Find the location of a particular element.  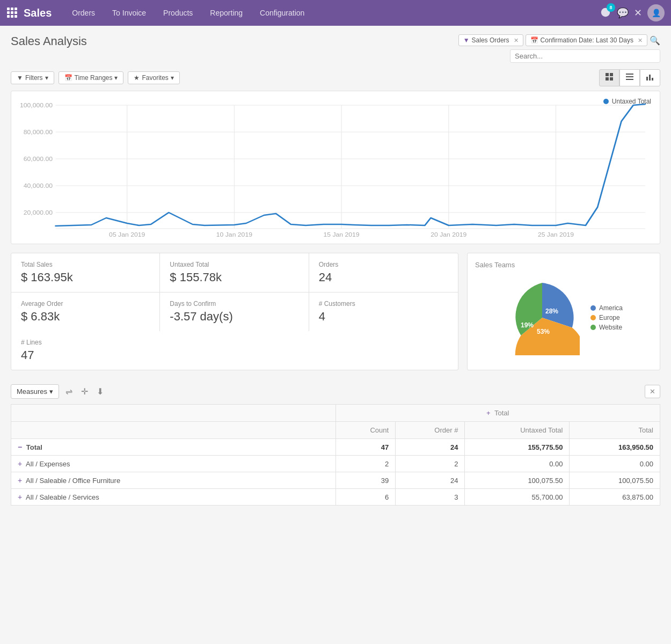

svg-text: 60,000.00 is located at coordinates (38, 159).